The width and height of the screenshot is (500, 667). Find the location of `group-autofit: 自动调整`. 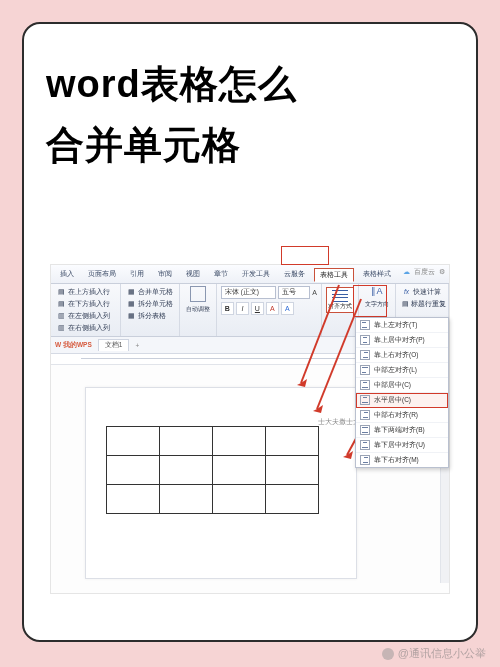

group-autofit: 自动调整 is located at coordinates (198, 310).